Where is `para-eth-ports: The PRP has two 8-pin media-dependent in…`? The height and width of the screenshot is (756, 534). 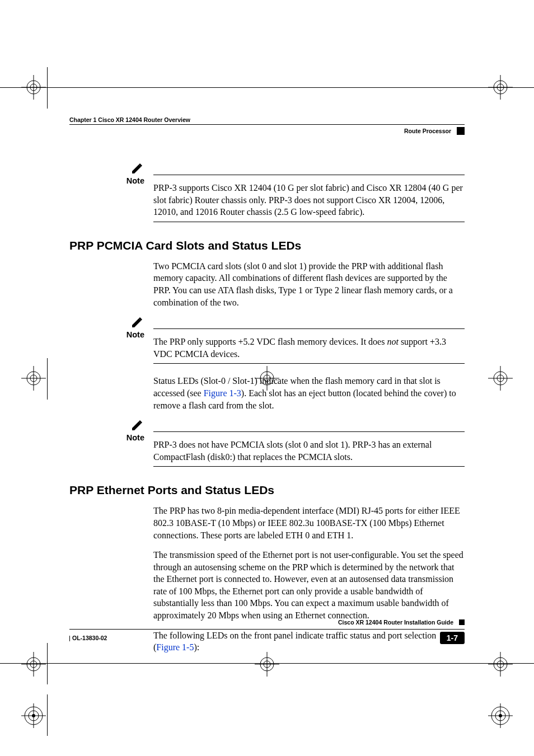 para-eth-ports: The PRP has two 8-pin media-dependent in… is located at coordinates (309, 523).